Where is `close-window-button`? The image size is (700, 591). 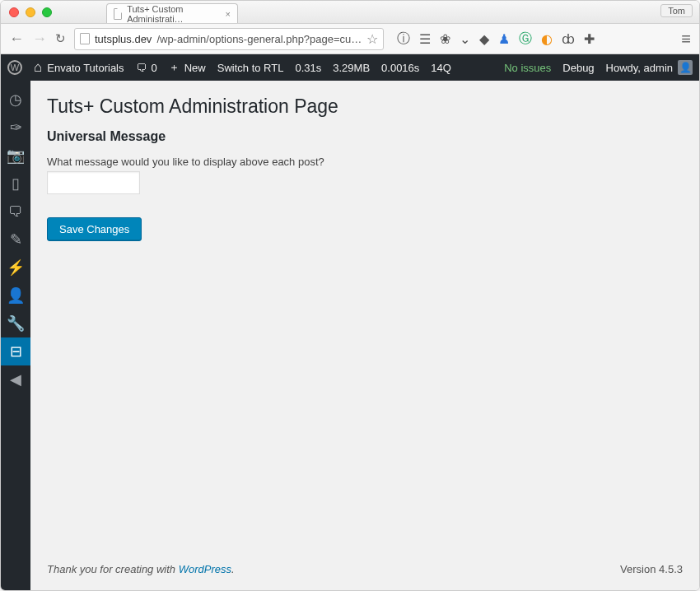
close-window-button is located at coordinates (14, 12).